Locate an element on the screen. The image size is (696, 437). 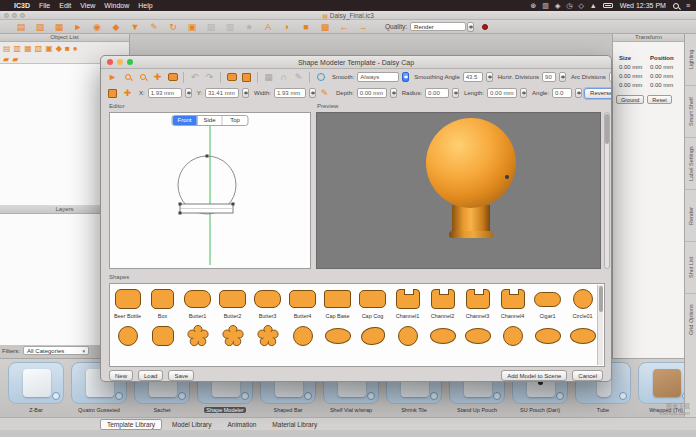
menu-ic3d: IC3D is located at coordinates (22, 6).